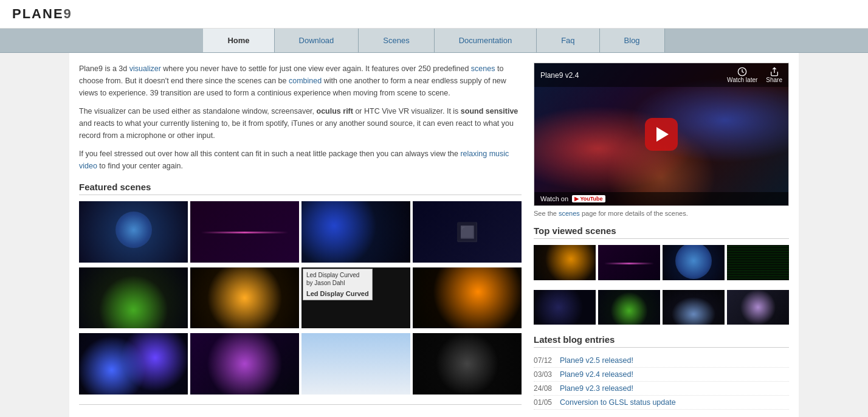  What do you see at coordinates (632, 40) in the screenshot?
I see `nav-blog: Blog` at bounding box center [632, 40].